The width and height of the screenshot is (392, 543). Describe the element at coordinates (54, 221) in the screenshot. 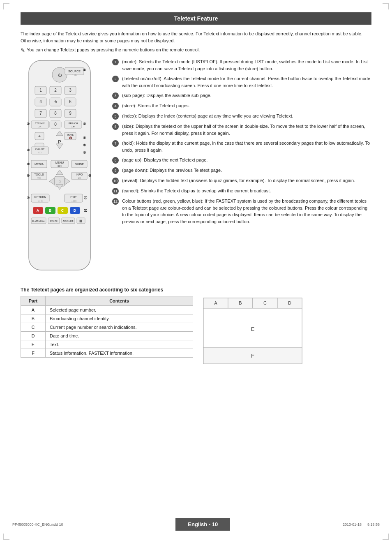

I see `svg-text: P.SIZE` at that location.